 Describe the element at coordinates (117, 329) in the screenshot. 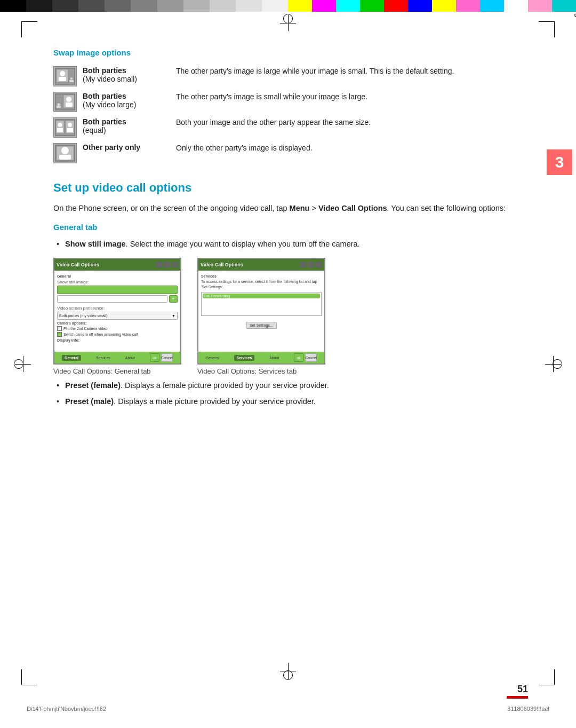

I see `phone-cb-row-1: Flip the 2nd Camera video` at that location.